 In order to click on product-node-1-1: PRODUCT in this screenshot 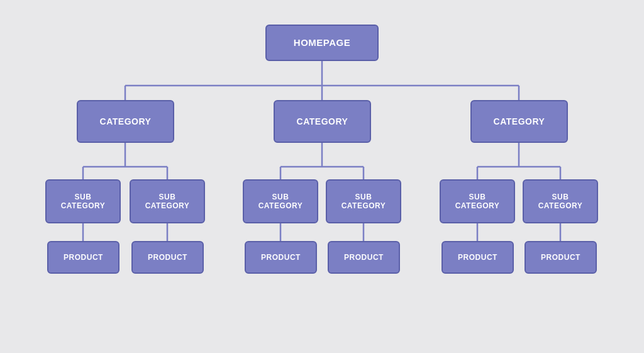, I will do `click(83, 257)`.